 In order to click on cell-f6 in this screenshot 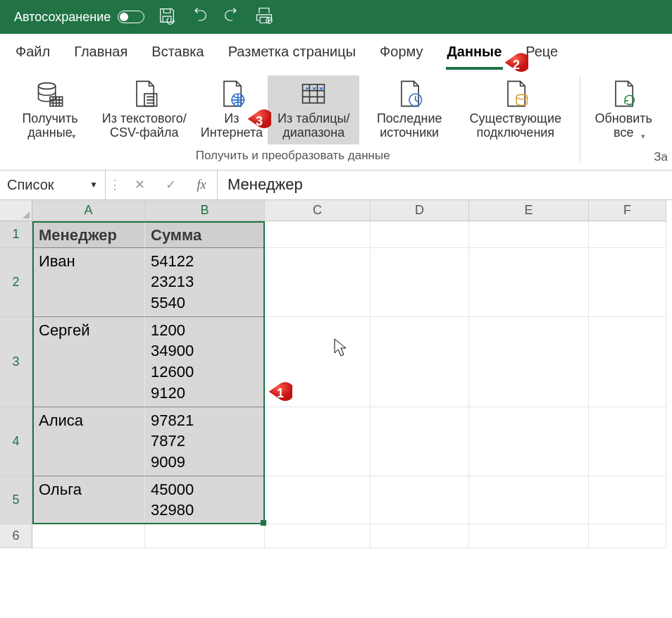, I will do `click(628, 536)`.